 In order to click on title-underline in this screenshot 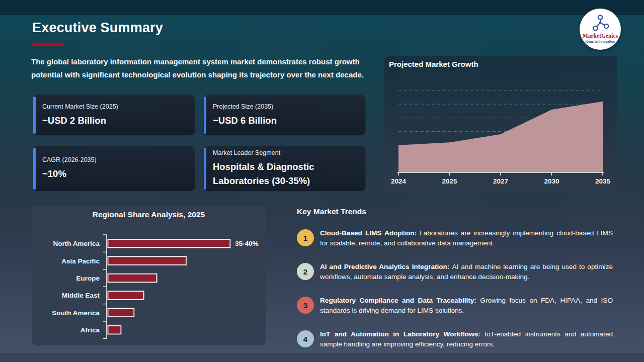, I will do `click(48, 44)`.